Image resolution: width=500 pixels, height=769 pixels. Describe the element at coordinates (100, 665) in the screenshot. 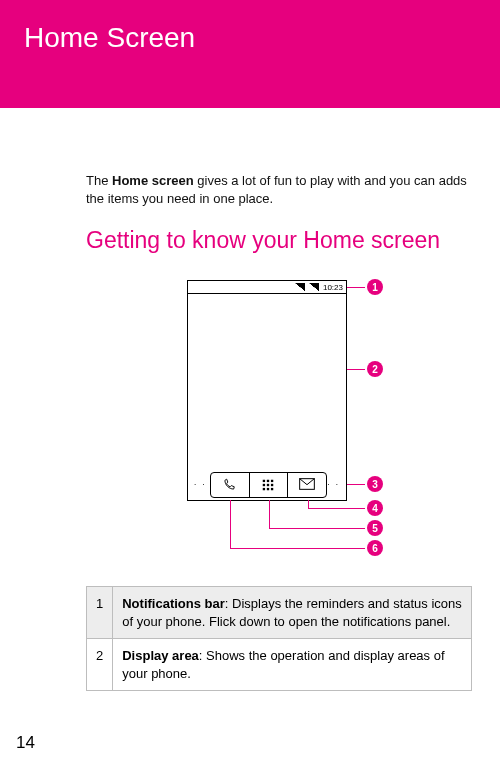

I see `legend-num: 2` at that location.